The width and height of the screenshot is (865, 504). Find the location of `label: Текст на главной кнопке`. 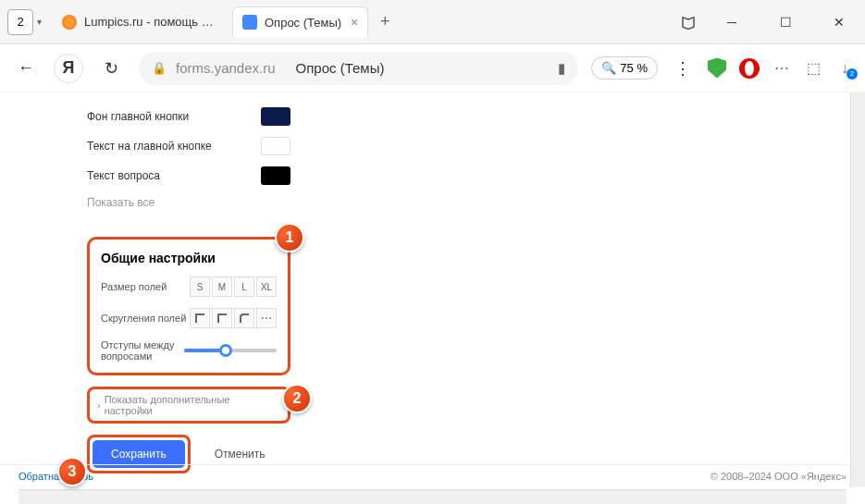

label: Текст на главной кнопке is located at coordinates (150, 146).